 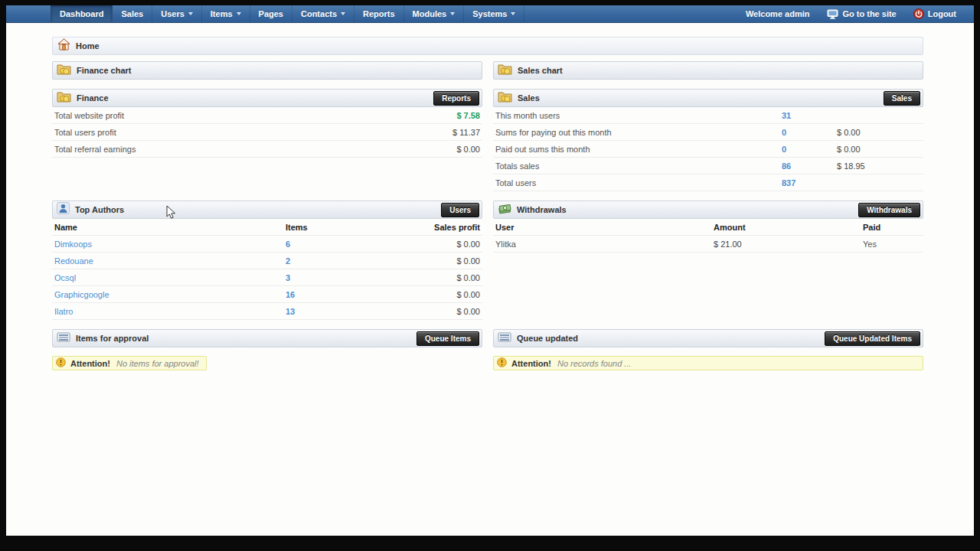 What do you see at coordinates (892, 244) in the screenshot?
I see `row-paid: Yes` at bounding box center [892, 244].